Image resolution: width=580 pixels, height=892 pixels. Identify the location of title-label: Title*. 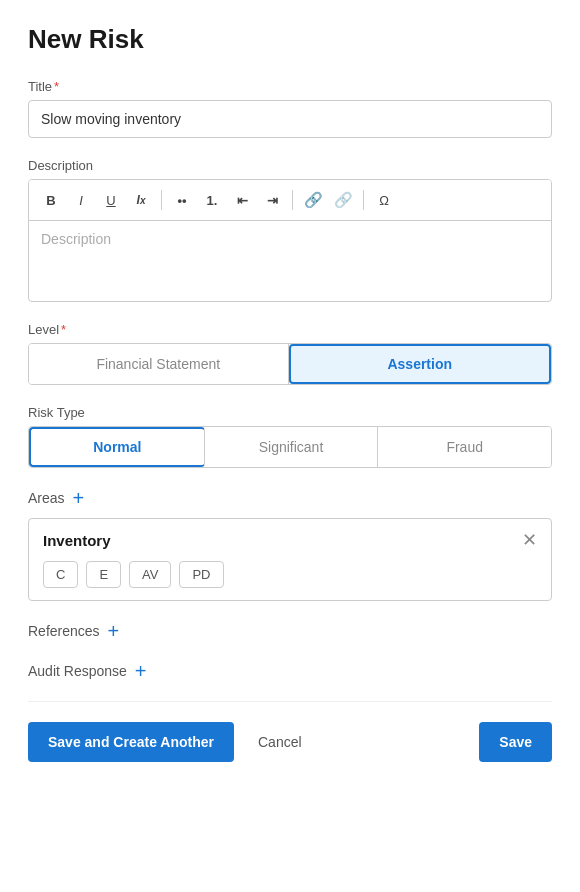
(290, 86).